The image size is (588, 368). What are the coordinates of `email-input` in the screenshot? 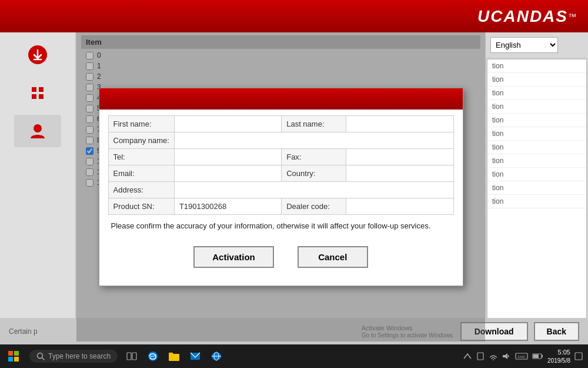 It's located at (228, 173).